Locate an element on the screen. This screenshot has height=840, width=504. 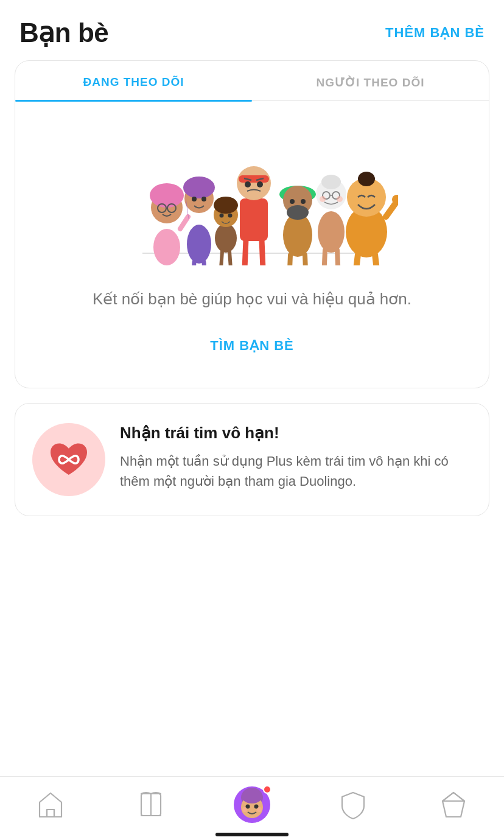
heart-background is located at coordinates (69, 460).